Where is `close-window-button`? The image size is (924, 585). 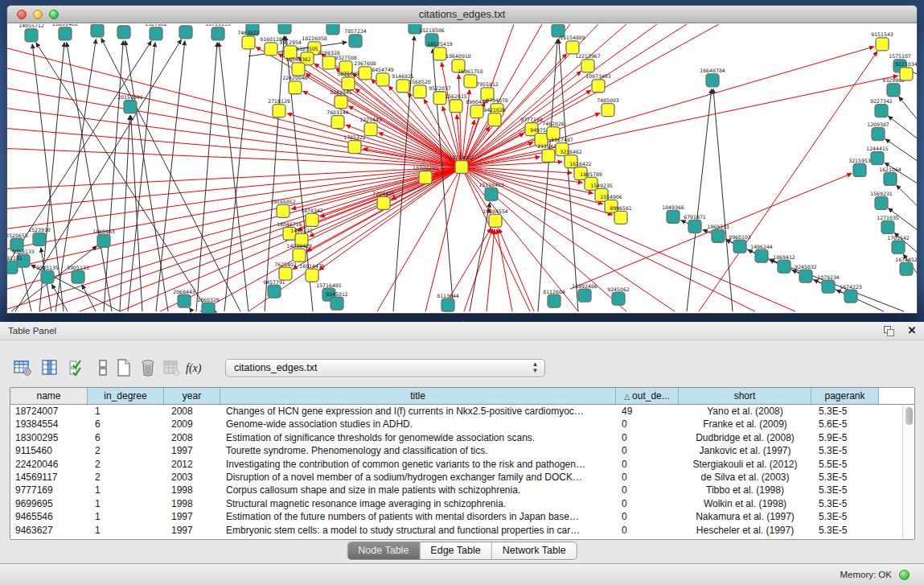 close-window-button is located at coordinates (22, 14).